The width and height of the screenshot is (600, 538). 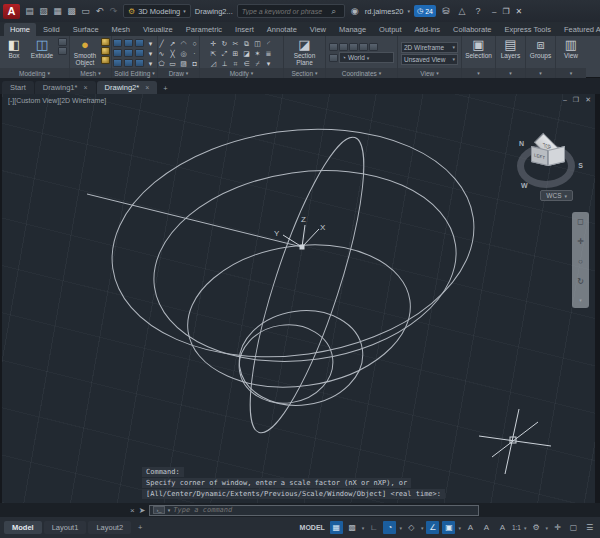 What do you see at coordinates (366, 58) in the screenshot?
I see `ucs-dropdown: ◔ World ▾` at bounding box center [366, 58].